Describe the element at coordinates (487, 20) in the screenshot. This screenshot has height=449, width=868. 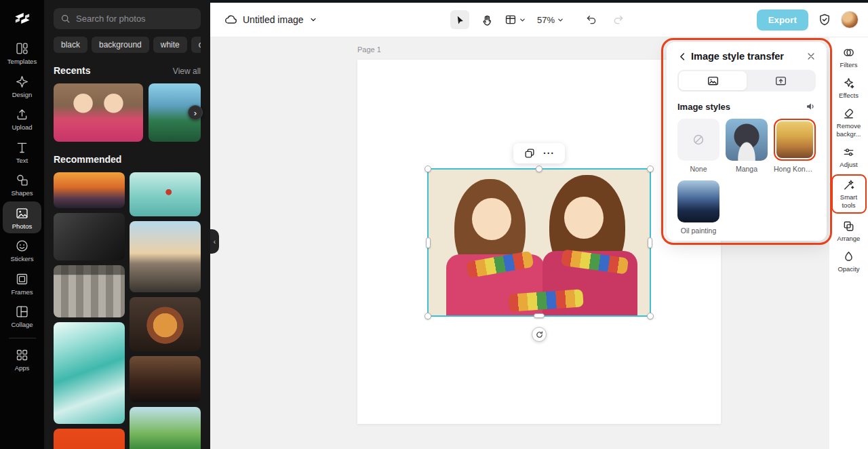
I see `hand-tool-button` at that location.